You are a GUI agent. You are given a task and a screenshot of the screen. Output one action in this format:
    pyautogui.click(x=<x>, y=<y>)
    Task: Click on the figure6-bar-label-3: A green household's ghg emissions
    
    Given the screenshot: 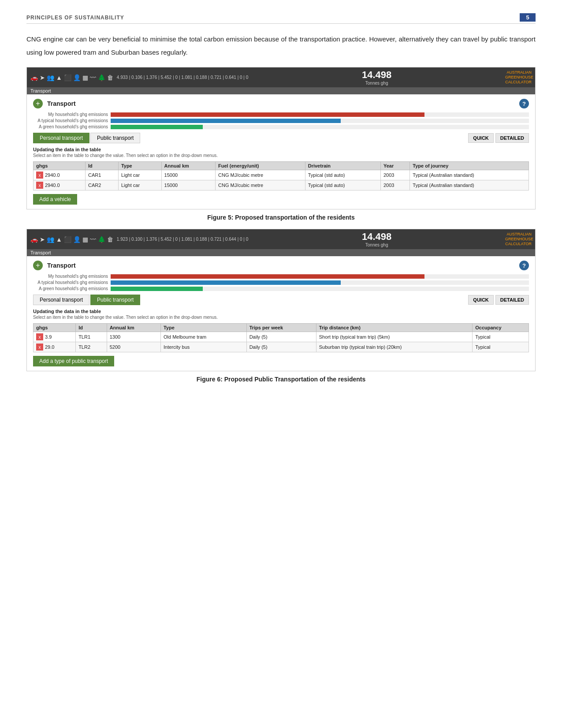 What is the action you would take?
    pyautogui.click(x=71, y=288)
    